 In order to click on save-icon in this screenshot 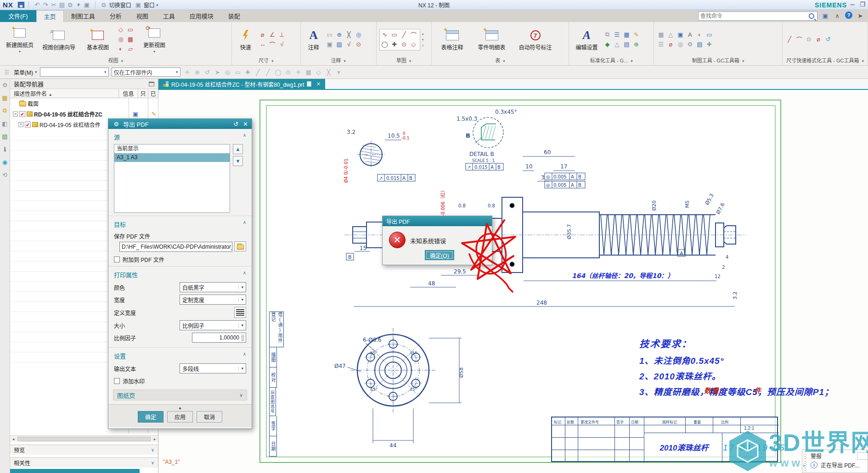, I will do `click(21, 5)`.